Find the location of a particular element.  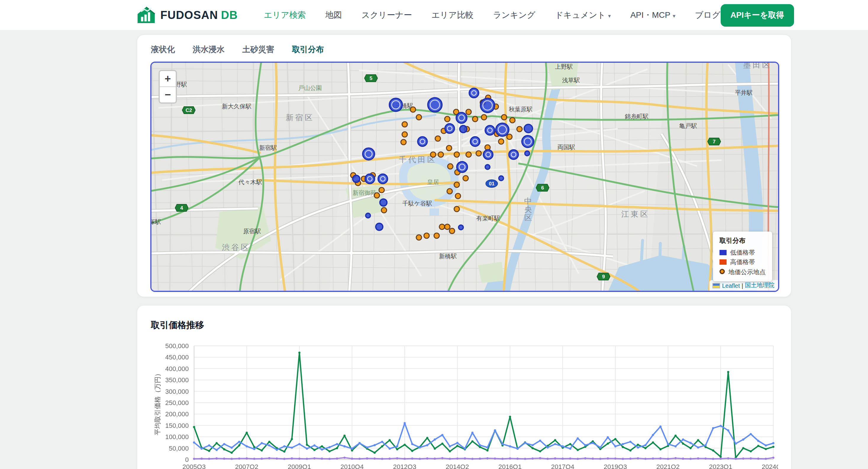

legend-item-1: 低価格帯 is located at coordinates (743, 252).